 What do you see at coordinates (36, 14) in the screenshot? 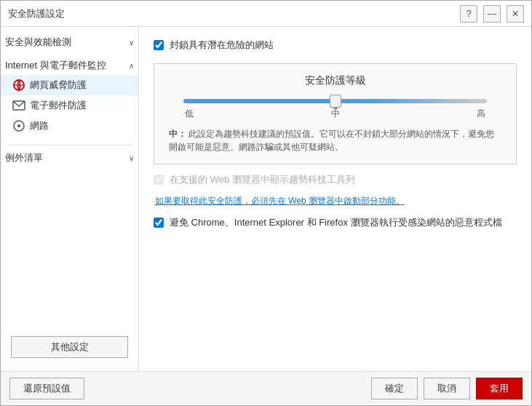
I see `window-title: 安全防護設定` at bounding box center [36, 14].